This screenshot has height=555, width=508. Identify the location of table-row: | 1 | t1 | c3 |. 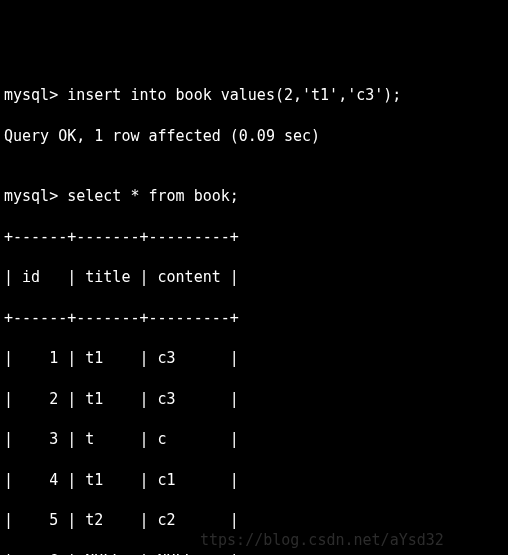
(256, 358).